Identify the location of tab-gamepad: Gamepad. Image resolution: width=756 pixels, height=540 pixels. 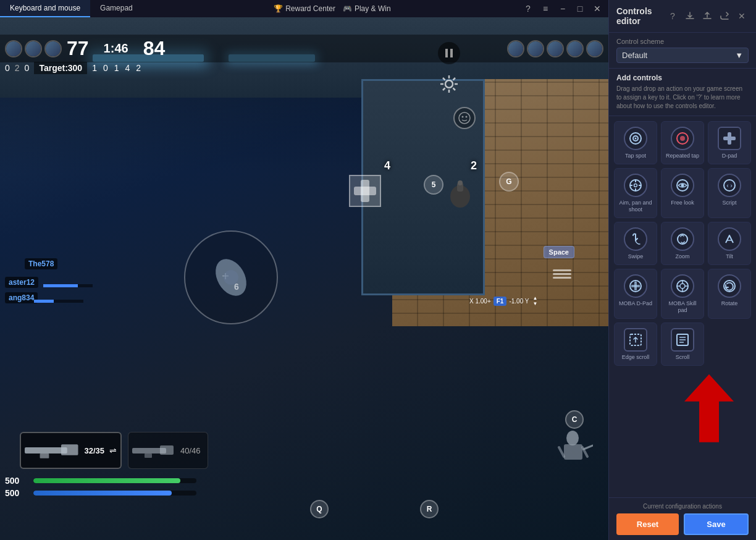
(116, 9).